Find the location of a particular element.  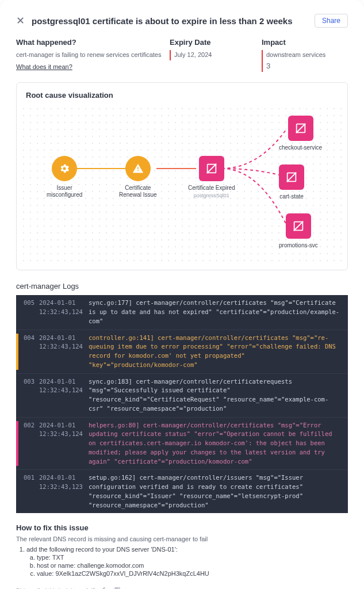

log-message: controller.go:141] cert-manager/controll… is located at coordinates (215, 352).